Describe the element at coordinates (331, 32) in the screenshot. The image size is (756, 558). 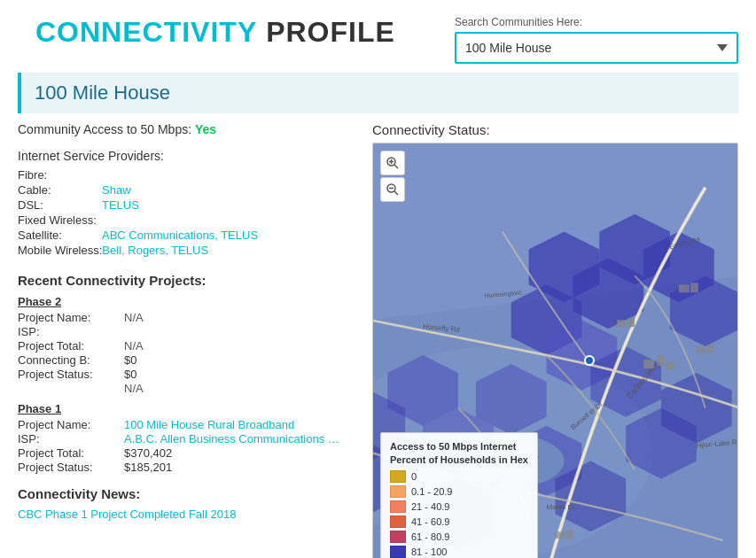
I see `title-profile: PROFILE` at that location.